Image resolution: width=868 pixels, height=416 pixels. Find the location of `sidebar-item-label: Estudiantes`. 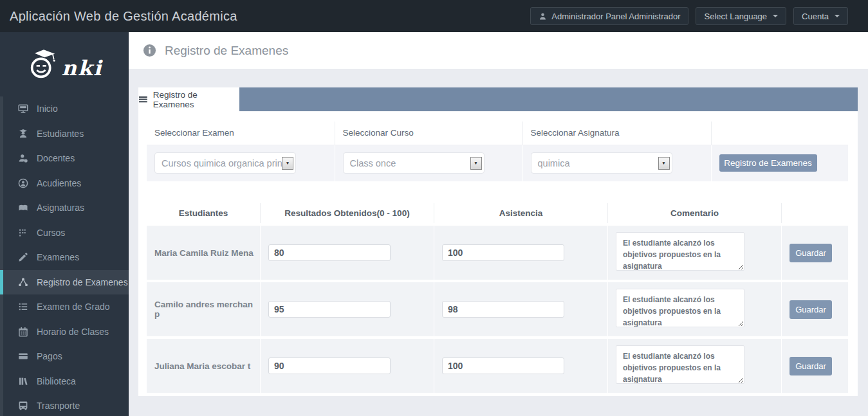

sidebar-item-label: Estudiantes is located at coordinates (60, 134).